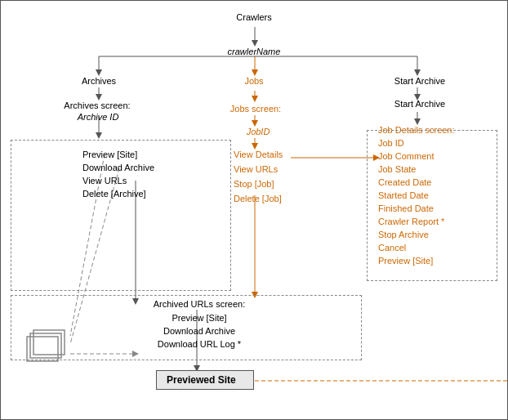 Image resolution: width=508 pixels, height=420 pixels. Describe the element at coordinates (256, 109) in the screenshot. I see `jobs-screen-label: Jobs screen:` at that location.